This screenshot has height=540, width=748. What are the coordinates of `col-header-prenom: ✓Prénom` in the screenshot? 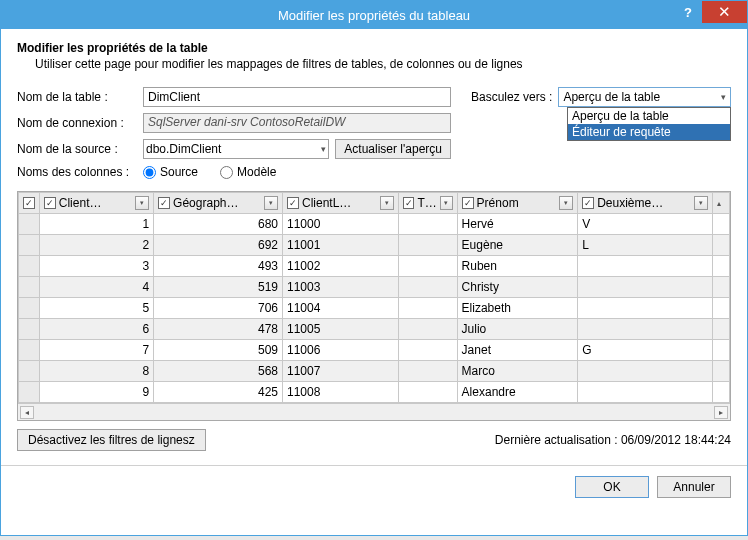 It's located at (518, 204).